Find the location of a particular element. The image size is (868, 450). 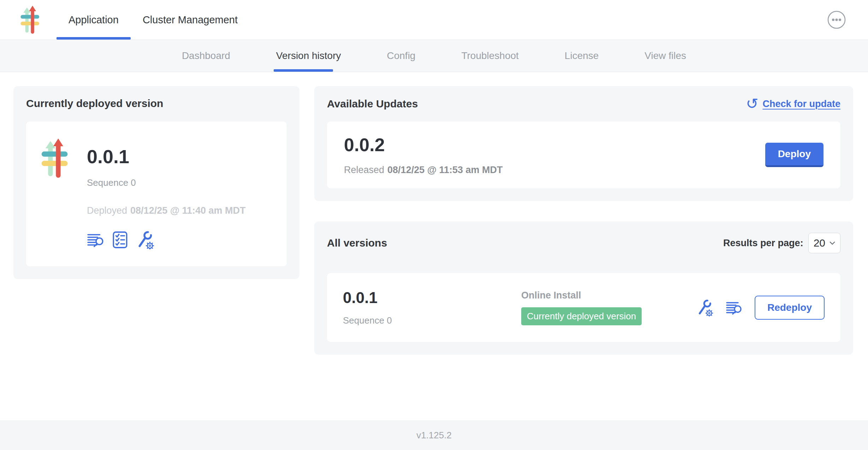

app-logo is located at coordinates (32, 20).